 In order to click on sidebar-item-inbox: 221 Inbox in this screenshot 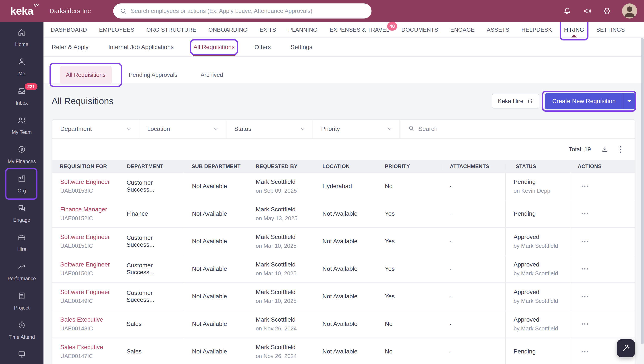, I will do `click(22, 96)`.